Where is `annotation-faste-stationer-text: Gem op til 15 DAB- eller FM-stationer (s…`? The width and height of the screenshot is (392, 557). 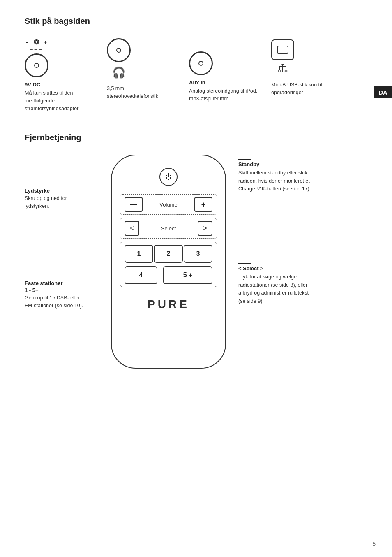 annotation-faste-stationer-text: Gem op til 15 DAB- eller FM-stationer (s… is located at coordinates (58, 302).